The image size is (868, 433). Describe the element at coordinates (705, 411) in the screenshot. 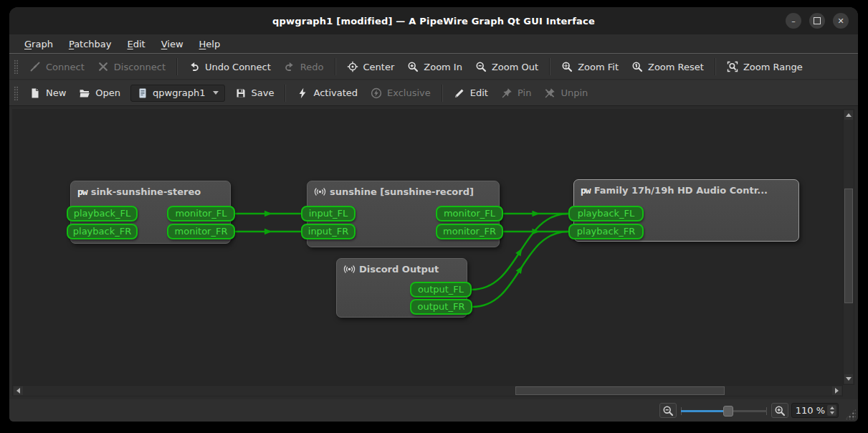

I see `zoom-slider-fill` at that location.